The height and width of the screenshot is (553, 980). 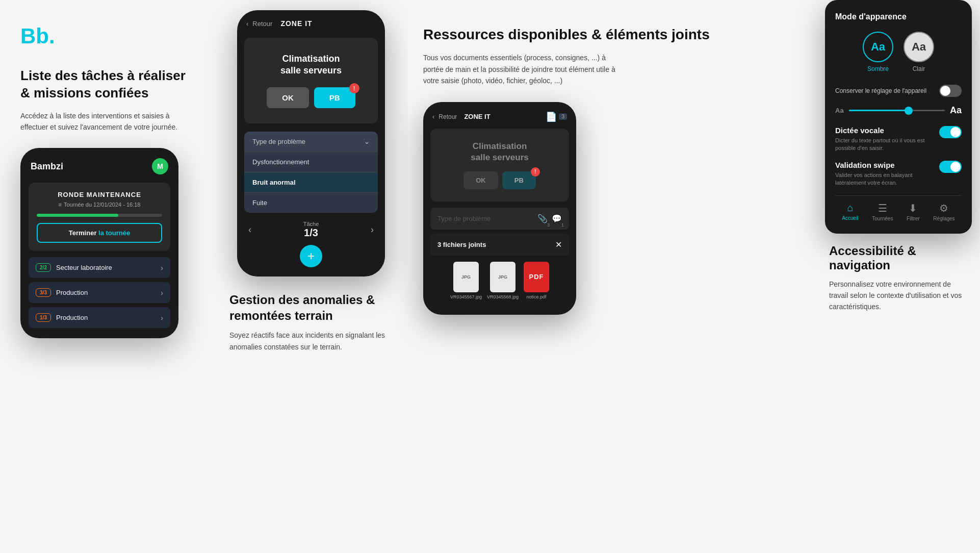 What do you see at coordinates (878, 69) in the screenshot?
I see `dark-label: Sombre` at bounding box center [878, 69].